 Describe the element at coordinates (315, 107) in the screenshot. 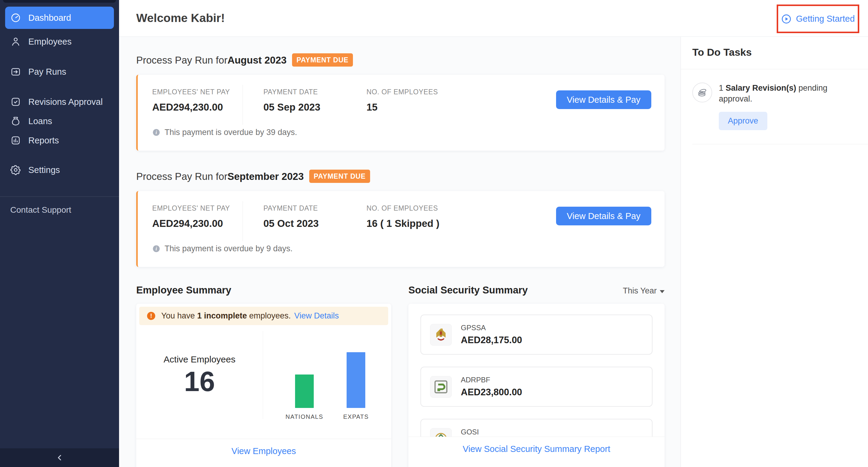

I see `payment-date-value: 05 Sep 2023` at that location.